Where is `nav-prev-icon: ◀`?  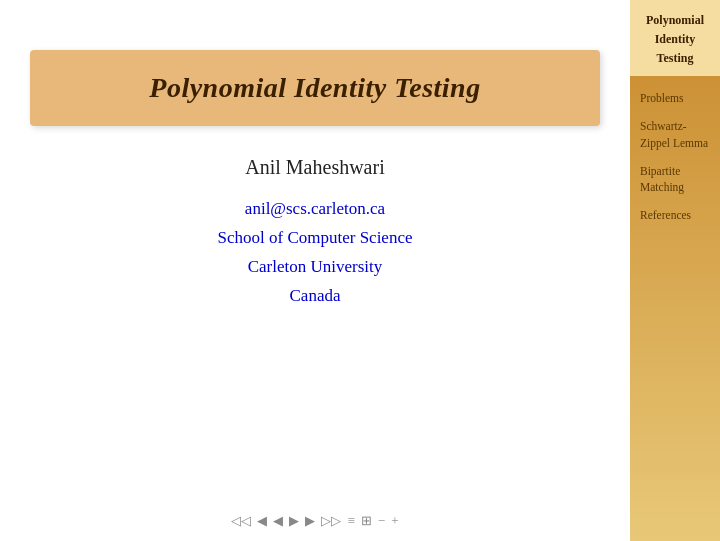 nav-prev-icon: ◀ is located at coordinates (262, 521).